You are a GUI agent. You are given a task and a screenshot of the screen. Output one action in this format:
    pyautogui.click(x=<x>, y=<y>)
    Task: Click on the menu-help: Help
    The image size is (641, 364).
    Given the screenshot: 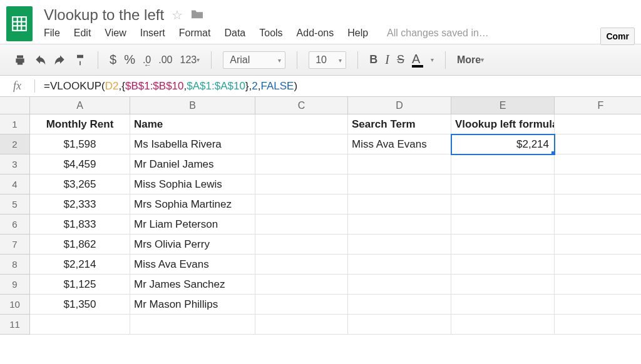 What is the action you would take?
    pyautogui.click(x=358, y=33)
    